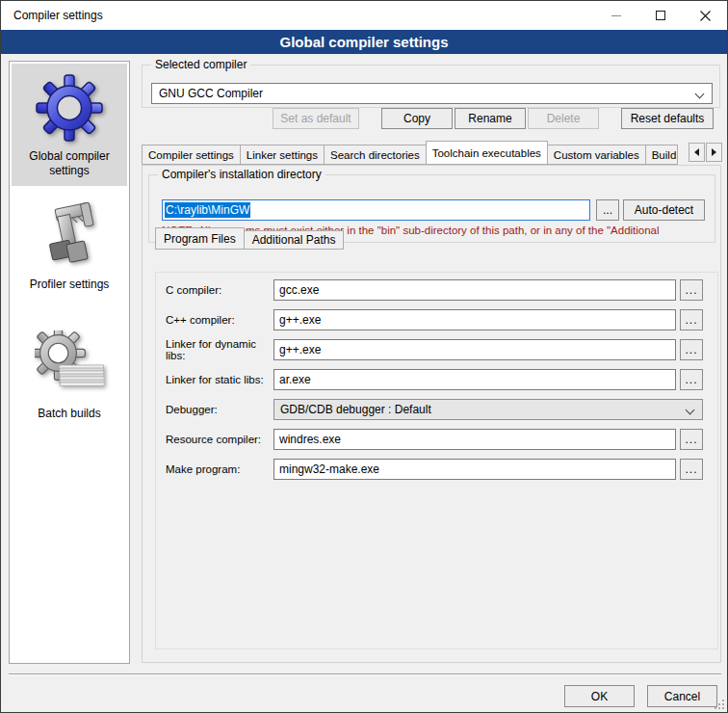  I want to click on browse-make-program-button: ..., so click(691, 469).